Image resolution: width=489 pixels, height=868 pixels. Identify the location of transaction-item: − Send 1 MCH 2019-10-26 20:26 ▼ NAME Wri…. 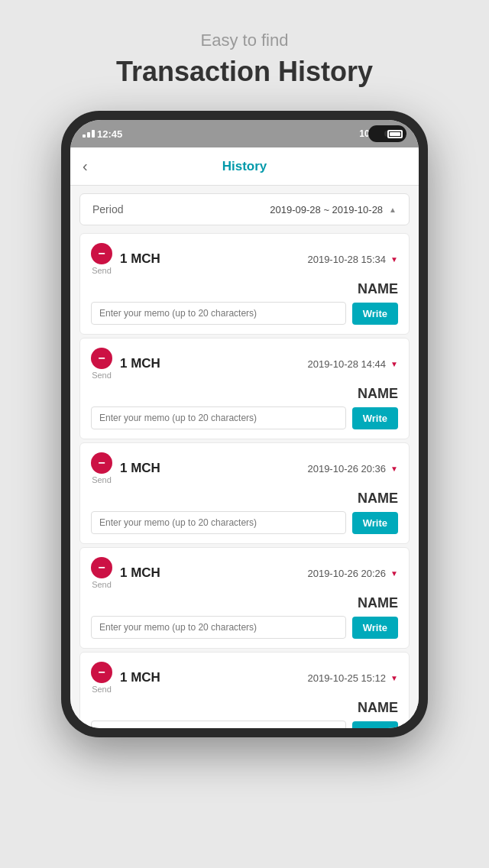
(244, 598).